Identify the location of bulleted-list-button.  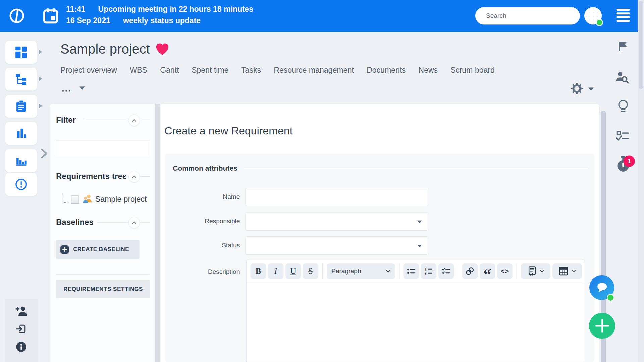
(411, 271).